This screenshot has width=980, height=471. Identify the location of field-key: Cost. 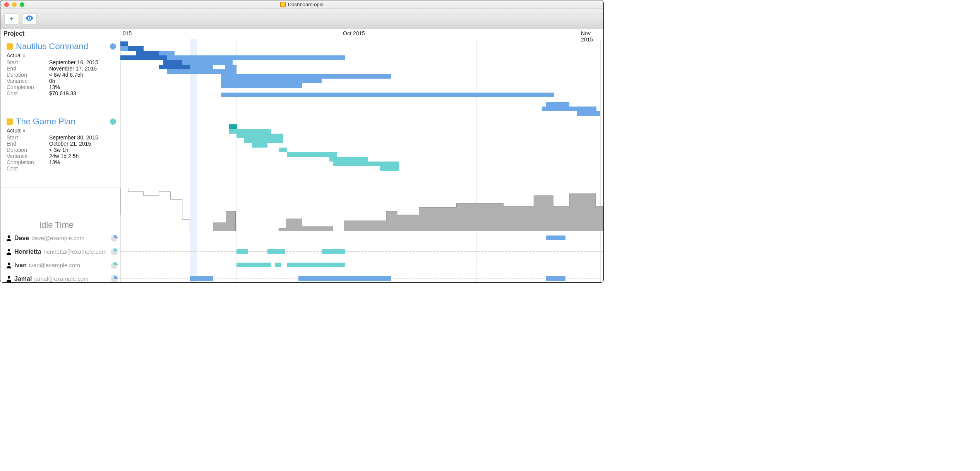
(28, 93).